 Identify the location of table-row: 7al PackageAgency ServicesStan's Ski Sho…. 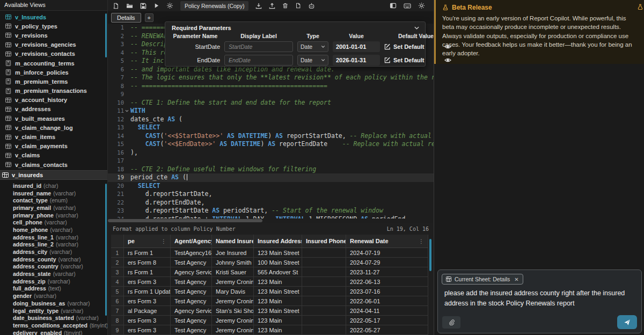
(269, 311).